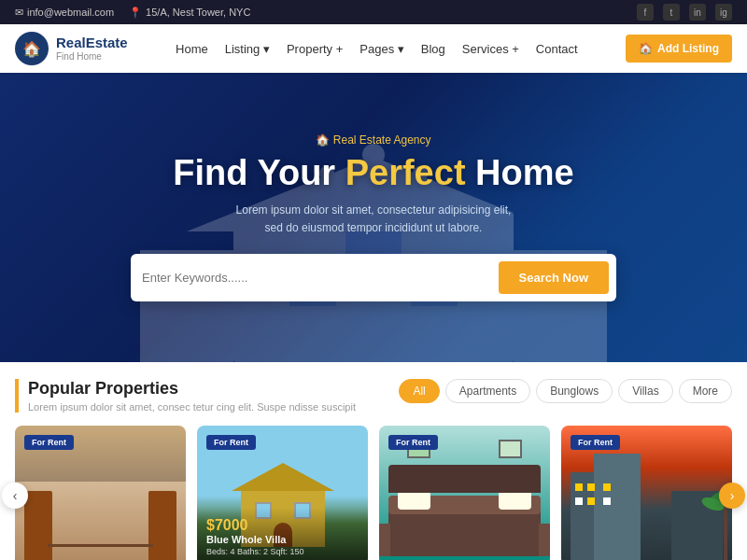 The image size is (747, 560). I want to click on hero-title-accent: Perfect, so click(405, 173).